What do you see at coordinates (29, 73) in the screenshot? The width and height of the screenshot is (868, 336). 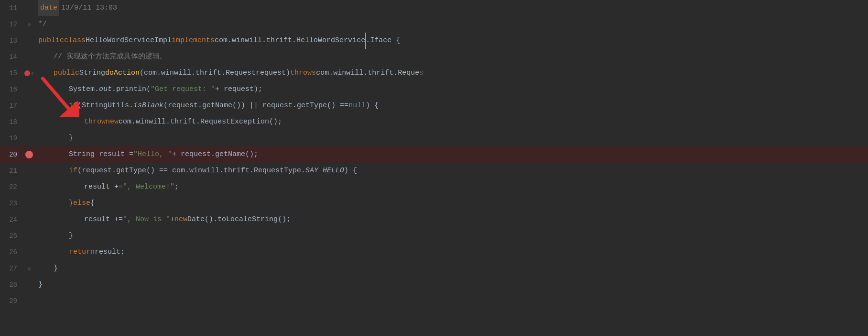 I see `gutter-15: ◇` at bounding box center [29, 73].